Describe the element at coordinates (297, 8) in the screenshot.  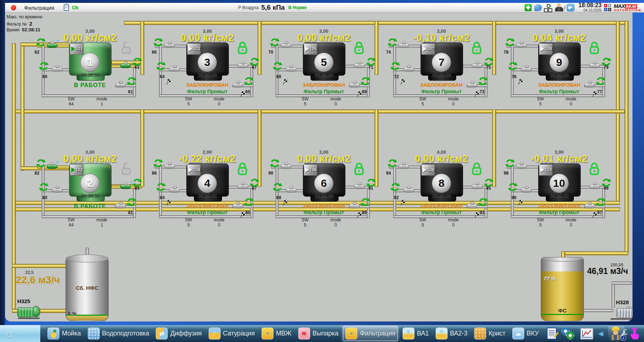
I see `air-pressure-status: В Норме` at that location.